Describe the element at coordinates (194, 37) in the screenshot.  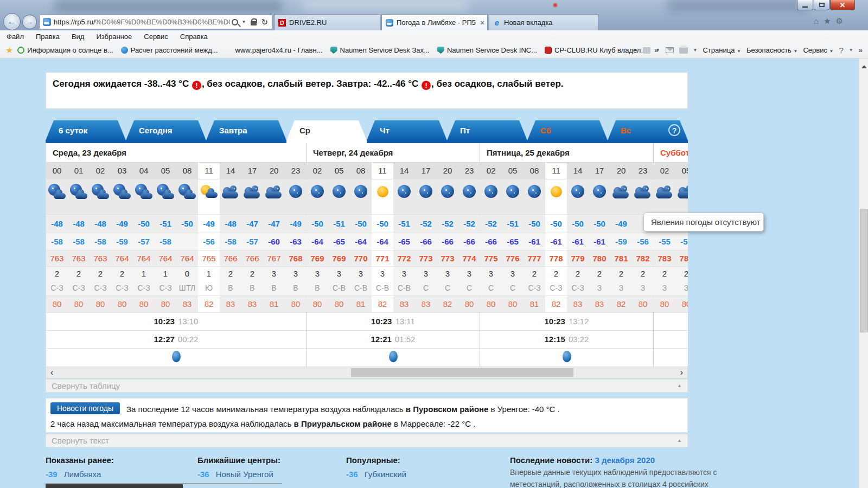
I see `menu-Справка: Справка` at that location.